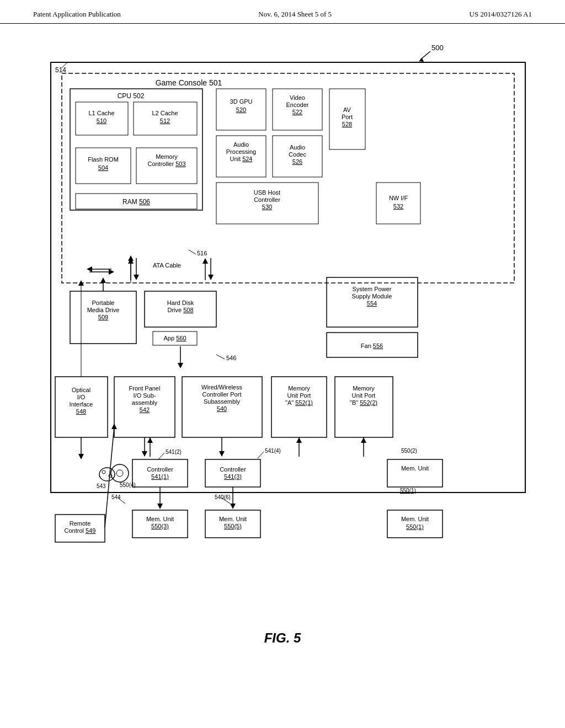  Describe the element at coordinates (267, 207) in the screenshot. I see `svg-text: 530` at that location.